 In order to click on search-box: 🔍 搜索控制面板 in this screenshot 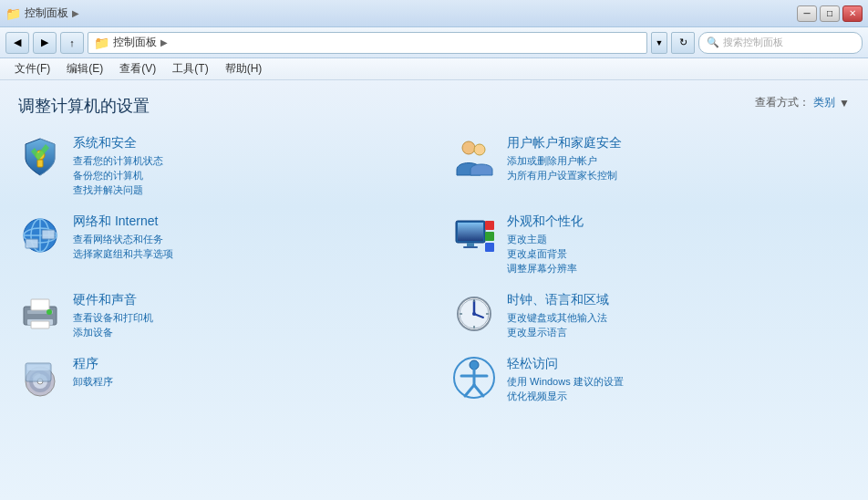, I will do `click(780, 43)`.